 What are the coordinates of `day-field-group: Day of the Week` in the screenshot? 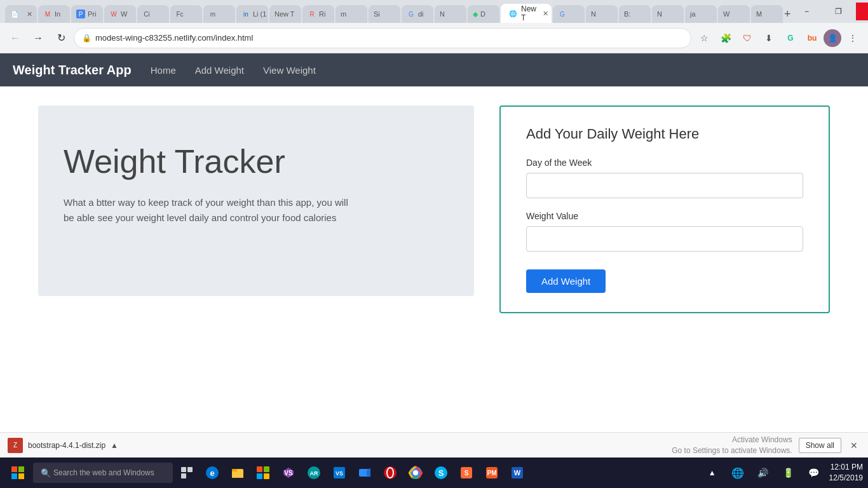 It's located at (665, 178).